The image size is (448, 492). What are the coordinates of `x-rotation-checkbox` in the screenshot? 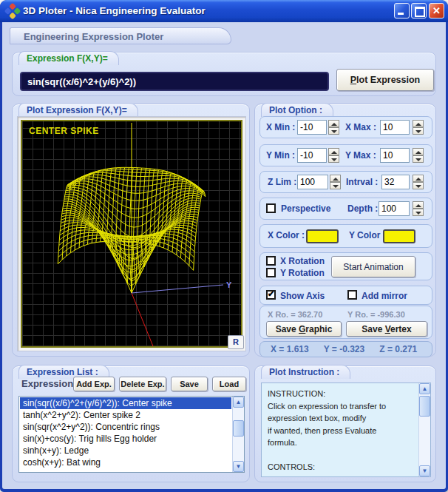 It's located at (271, 260).